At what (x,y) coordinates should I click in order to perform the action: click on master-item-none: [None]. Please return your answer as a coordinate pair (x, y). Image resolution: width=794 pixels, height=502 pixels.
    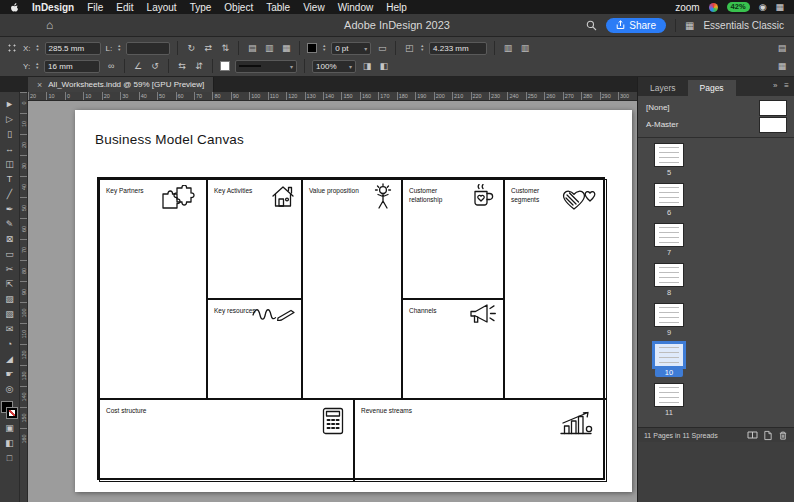
    Looking at the image, I should click on (716, 108).